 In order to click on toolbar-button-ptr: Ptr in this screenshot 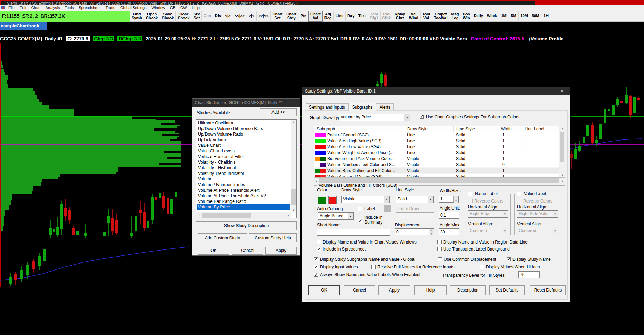, I will do `click(303, 16)`.